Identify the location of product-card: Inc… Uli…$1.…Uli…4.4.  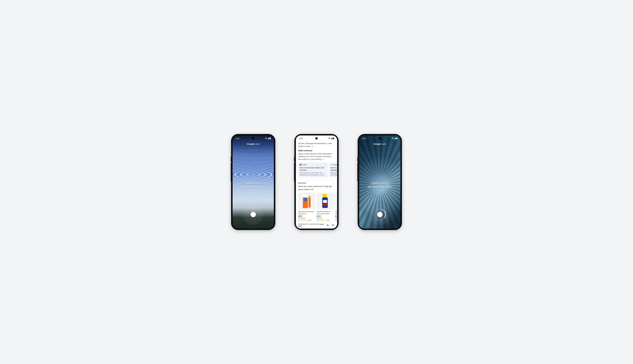
(336, 206).